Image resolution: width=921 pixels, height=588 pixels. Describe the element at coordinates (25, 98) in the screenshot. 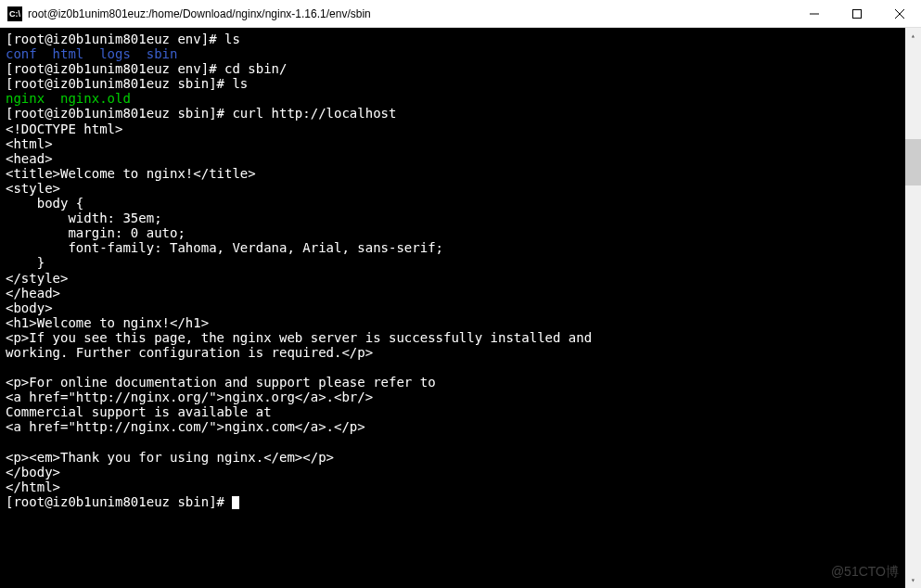

I see `ls-exec: nginx` at that location.